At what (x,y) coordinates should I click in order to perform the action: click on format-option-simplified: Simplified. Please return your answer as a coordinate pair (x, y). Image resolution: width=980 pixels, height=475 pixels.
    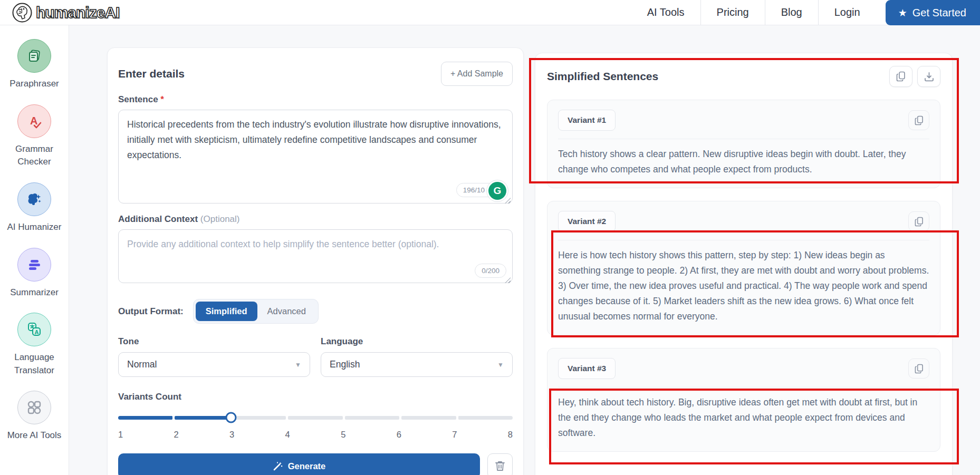
    Looking at the image, I should click on (227, 311).